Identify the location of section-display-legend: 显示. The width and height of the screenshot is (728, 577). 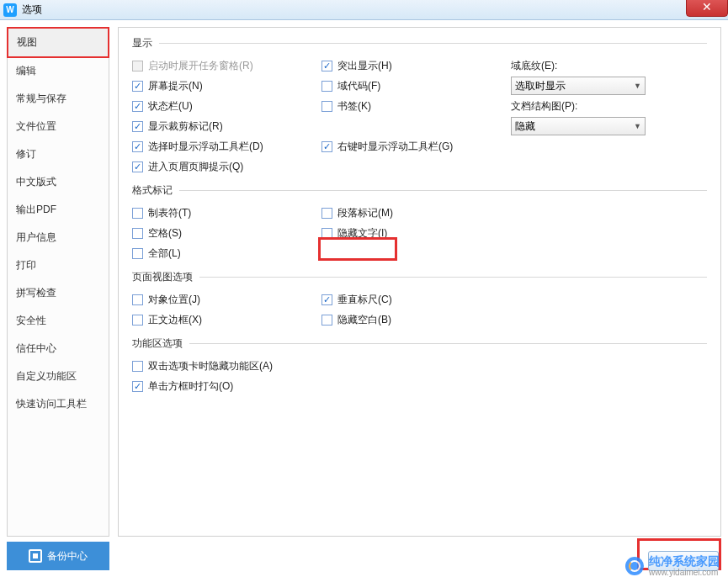
(146, 44).